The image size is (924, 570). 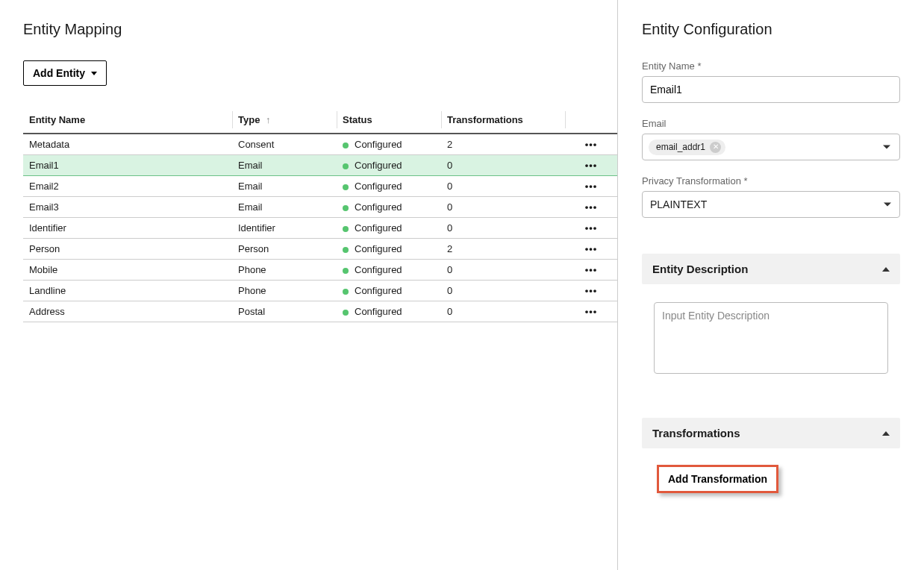 What do you see at coordinates (320, 228) in the screenshot?
I see `table-row: IdentifierIdentifierConfigured0•••` at bounding box center [320, 228].